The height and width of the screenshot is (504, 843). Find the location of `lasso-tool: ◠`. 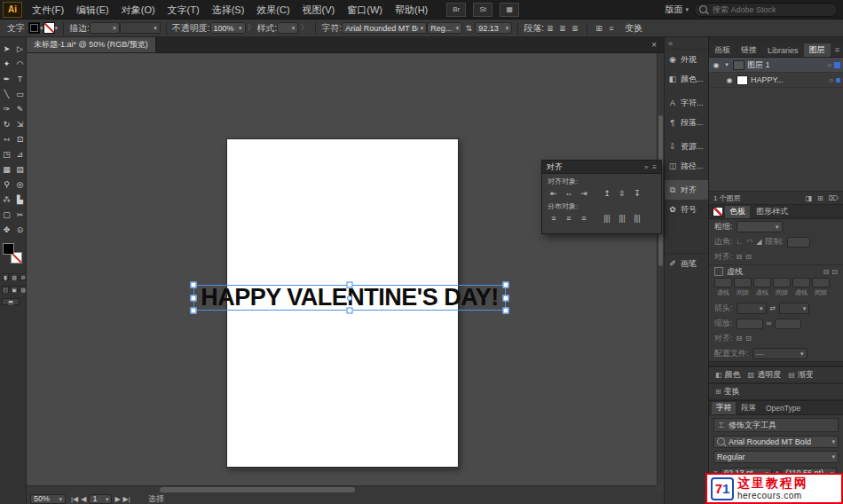

lasso-tool: ◠ is located at coordinates (20, 64).